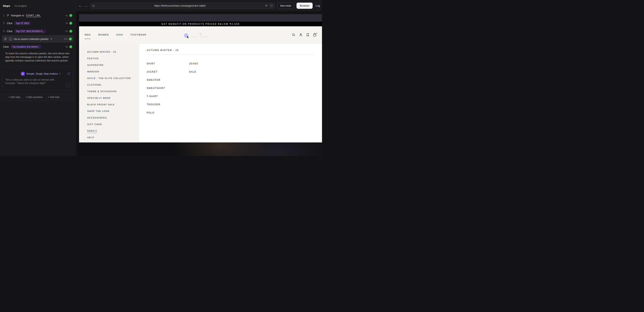  Describe the element at coordinates (114, 85) in the screenshot. I see `menu-item-clothing: CLOTHING` at that location.